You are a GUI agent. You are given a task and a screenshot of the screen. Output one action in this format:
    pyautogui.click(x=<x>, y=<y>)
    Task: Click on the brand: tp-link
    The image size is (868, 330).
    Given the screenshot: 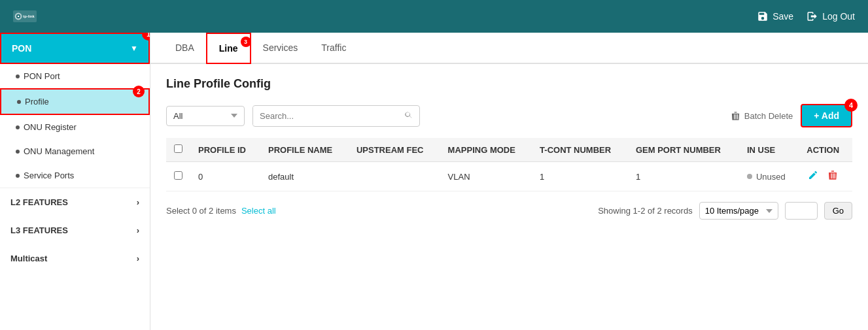 What is the action you would take?
    pyautogui.click(x=25, y=16)
    